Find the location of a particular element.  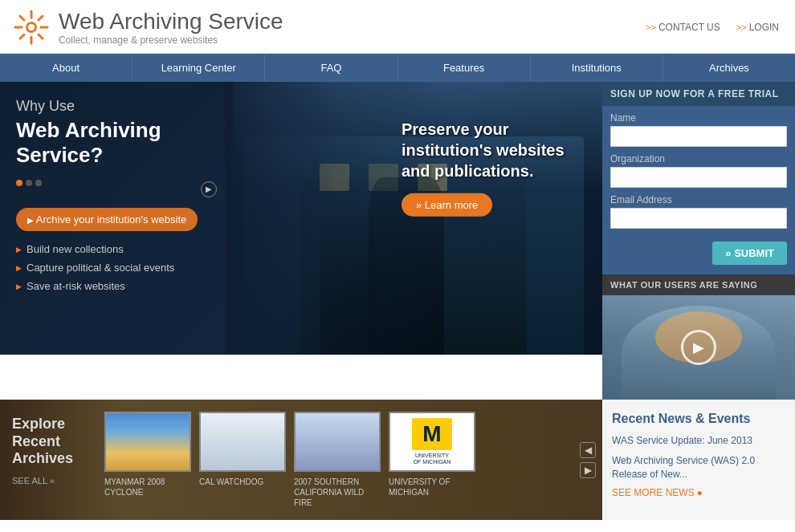

contact-link: >> CONTACT US is located at coordinates (683, 27).